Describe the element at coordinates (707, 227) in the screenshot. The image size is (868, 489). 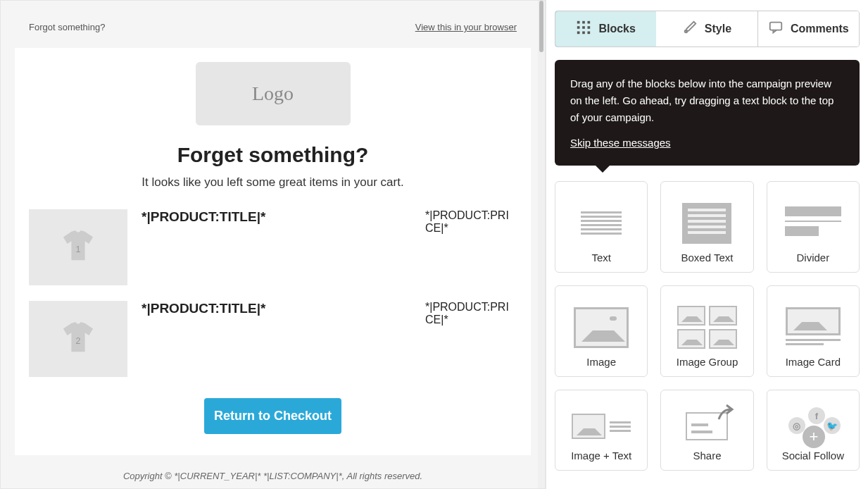
I see `block-boxed-text: Boxed Text` at that location.